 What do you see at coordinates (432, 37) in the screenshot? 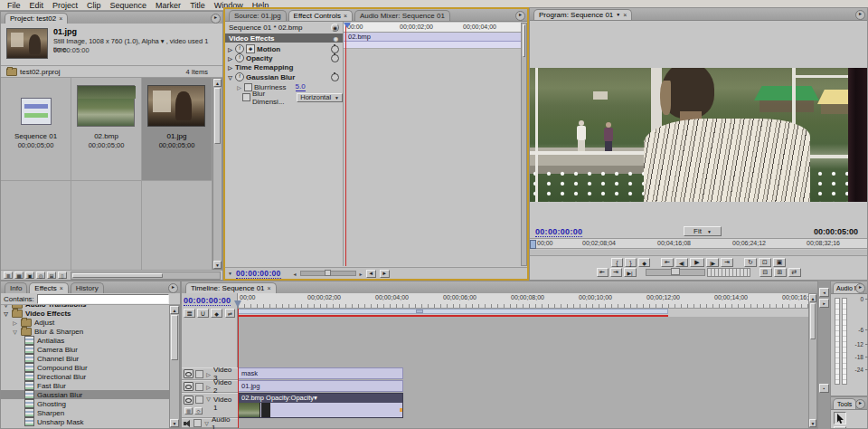
I see `ec-clip-band: 02.bmp` at bounding box center [432, 37].